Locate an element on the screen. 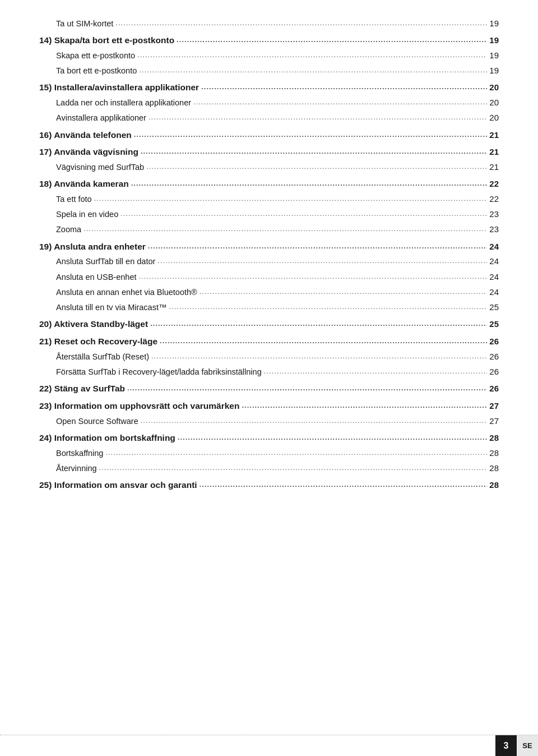 This screenshot has height=756, width=538. toc-item: Open Source Software27 is located at coordinates (269, 421).